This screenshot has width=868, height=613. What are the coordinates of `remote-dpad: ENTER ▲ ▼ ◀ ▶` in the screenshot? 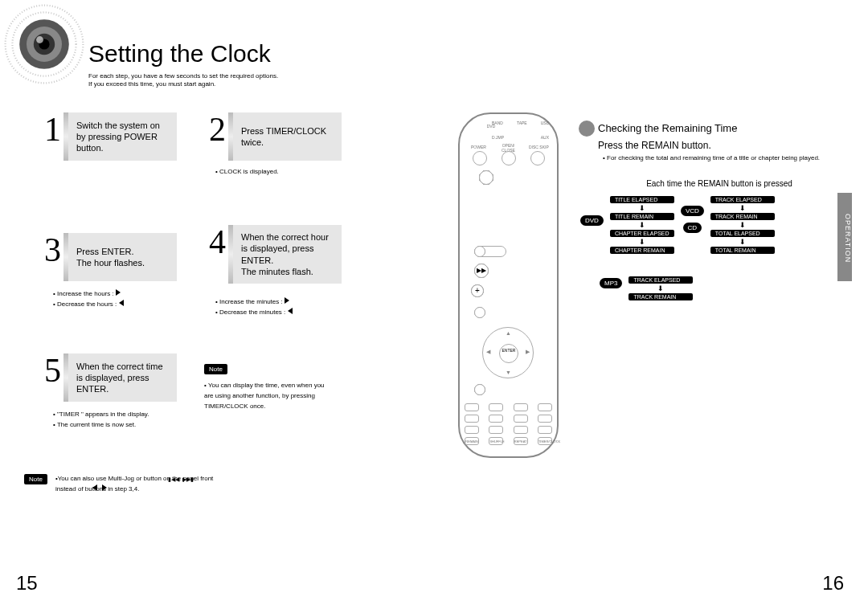 It's located at (508, 353).